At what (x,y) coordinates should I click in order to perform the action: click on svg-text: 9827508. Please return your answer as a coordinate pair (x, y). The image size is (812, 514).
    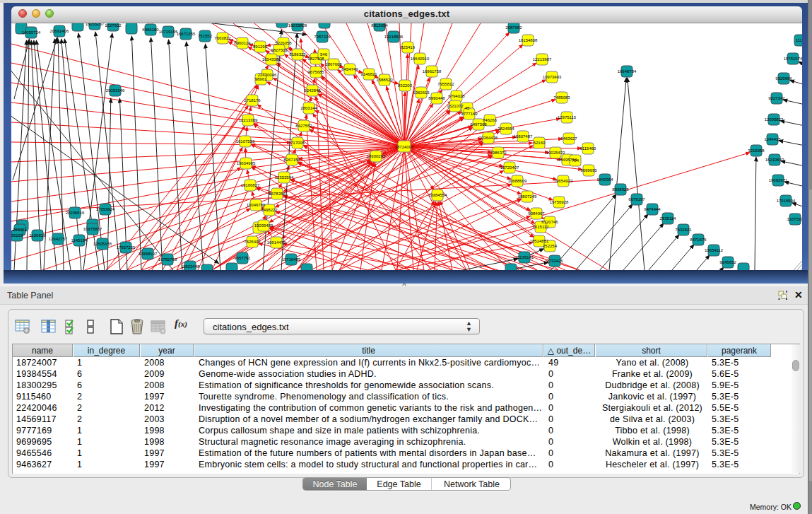
    Looking at the image, I should click on (316, 59).